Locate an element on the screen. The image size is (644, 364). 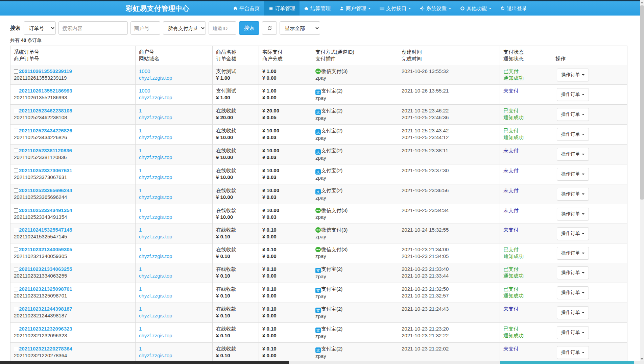
sys-order-link: 2021102613552186993 is located at coordinates (46, 90).